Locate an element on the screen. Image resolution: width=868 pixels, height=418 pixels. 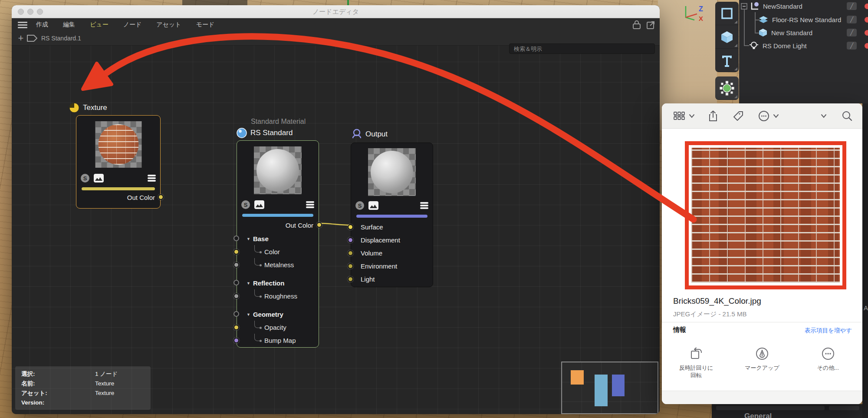
generator-sphere-tool is located at coordinates (727, 88).